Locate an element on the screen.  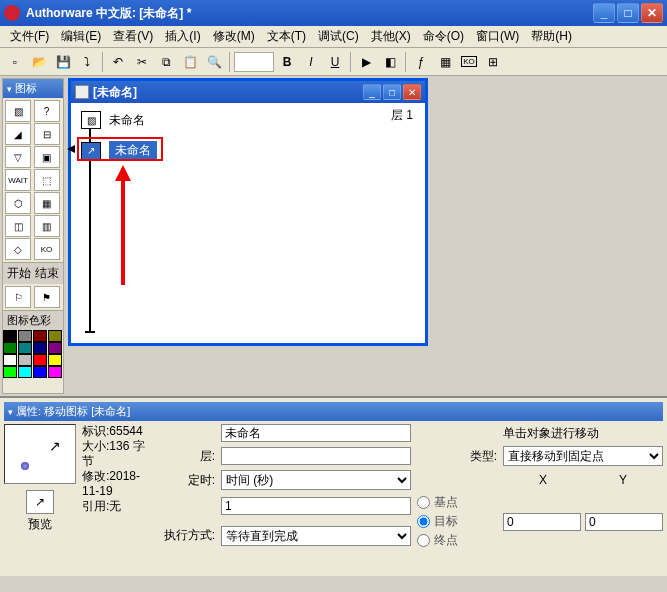
save-all-icon: 💾 is located at coordinates (63, 62).